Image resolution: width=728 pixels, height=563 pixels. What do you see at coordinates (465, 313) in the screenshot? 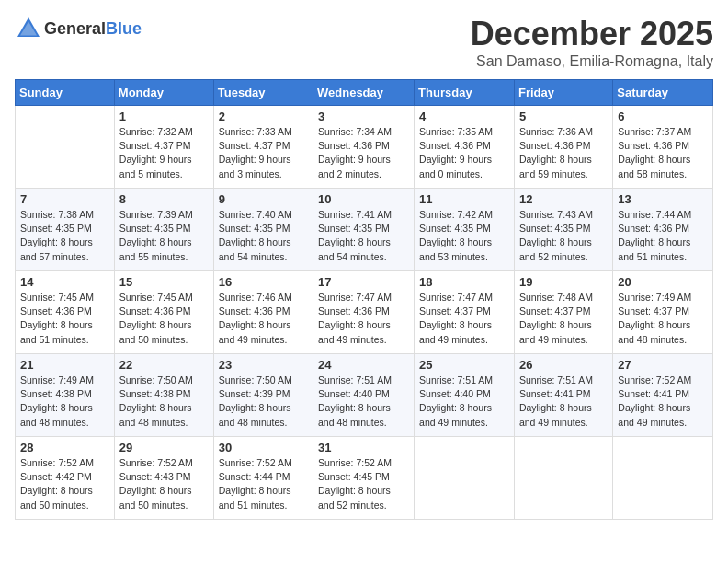
I see `calendar-cell: 18 Sunrise: 7:47 AM Sunset: 4:37 PM Dayl…` at bounding box center [465, 313].